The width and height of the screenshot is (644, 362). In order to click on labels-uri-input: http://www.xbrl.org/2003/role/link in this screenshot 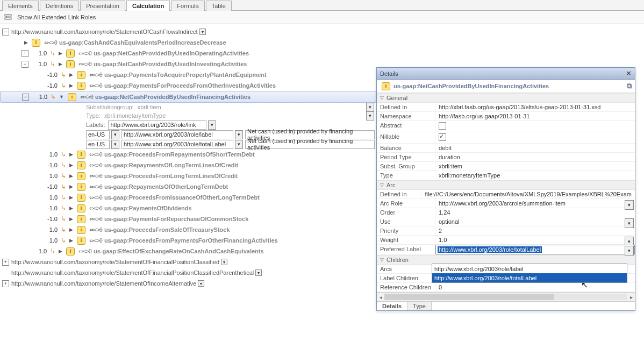, I will do `click(157, 125)`.